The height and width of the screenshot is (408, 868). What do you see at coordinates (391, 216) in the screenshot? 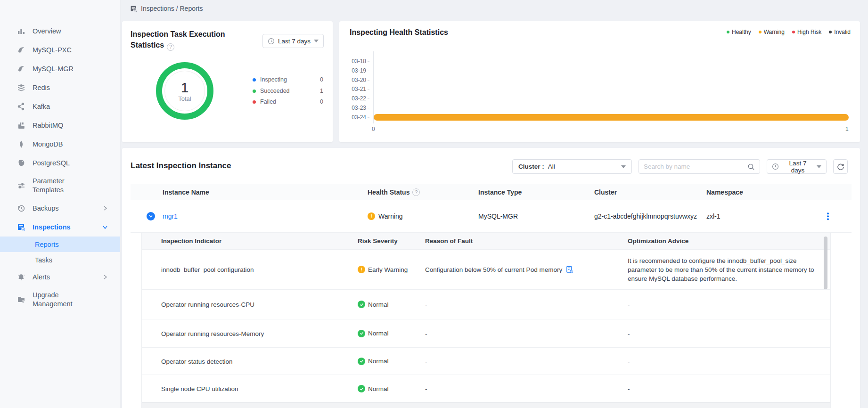
I see `health-status-text: Warning` at bounding box center [391, 216].